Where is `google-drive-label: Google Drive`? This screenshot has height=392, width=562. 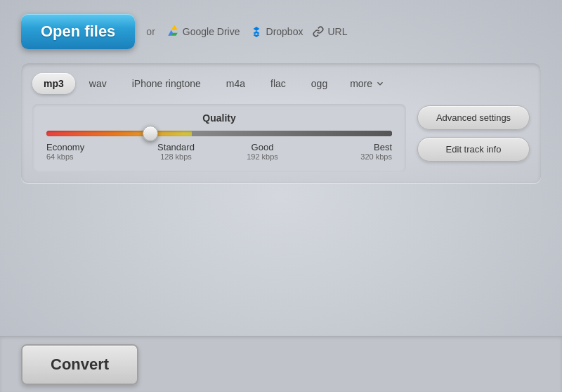 google-drive-label: Google Drive is located at coordinates (211, 32).